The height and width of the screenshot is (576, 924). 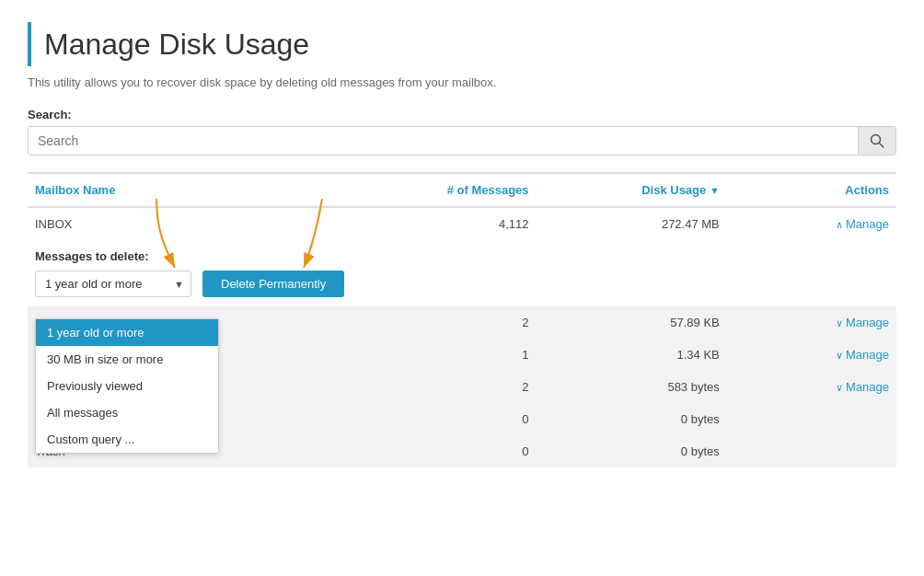 What do you see at coordinates (631, 355) in the screenshot?
I see `row3-disk: 1.34 KB` at bounding box center [631, 355].